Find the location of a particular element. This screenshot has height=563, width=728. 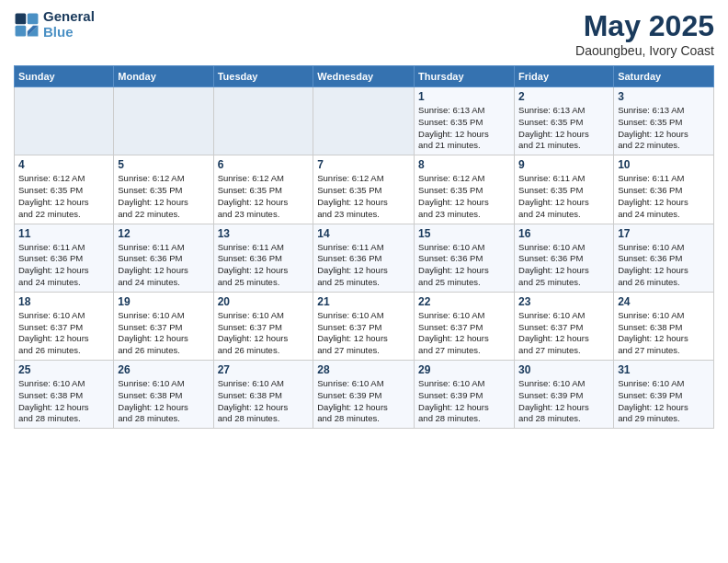

day-number: 14 is located at coordinates (364, 234).